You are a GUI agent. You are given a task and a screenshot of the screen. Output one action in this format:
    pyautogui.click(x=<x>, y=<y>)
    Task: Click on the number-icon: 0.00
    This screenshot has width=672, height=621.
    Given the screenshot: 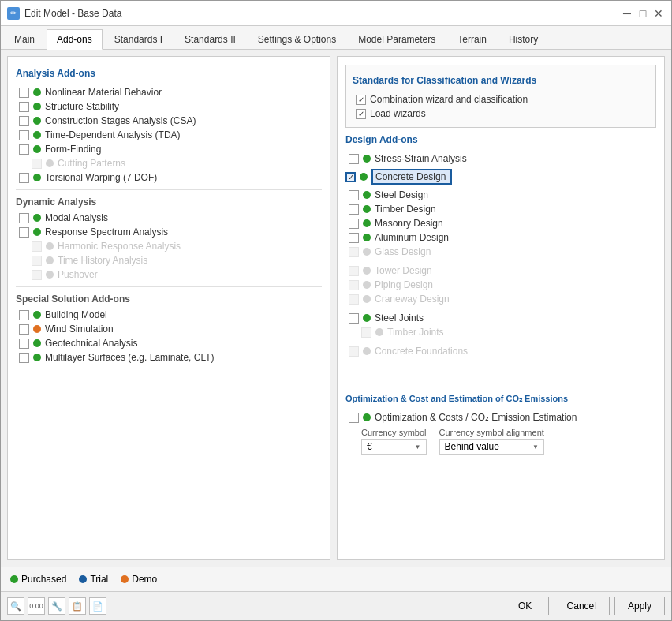 What is the action you would take?
    pyautogui.click(x=36, y=606)
    